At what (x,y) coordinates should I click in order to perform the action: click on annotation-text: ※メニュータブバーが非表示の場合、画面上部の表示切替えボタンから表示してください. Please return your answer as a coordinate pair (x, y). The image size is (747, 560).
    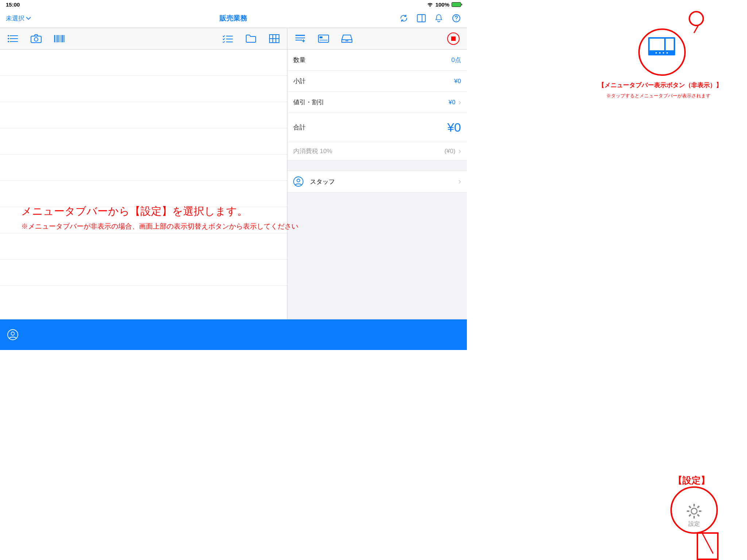
    Looking at the image, I should click on (160, 226).